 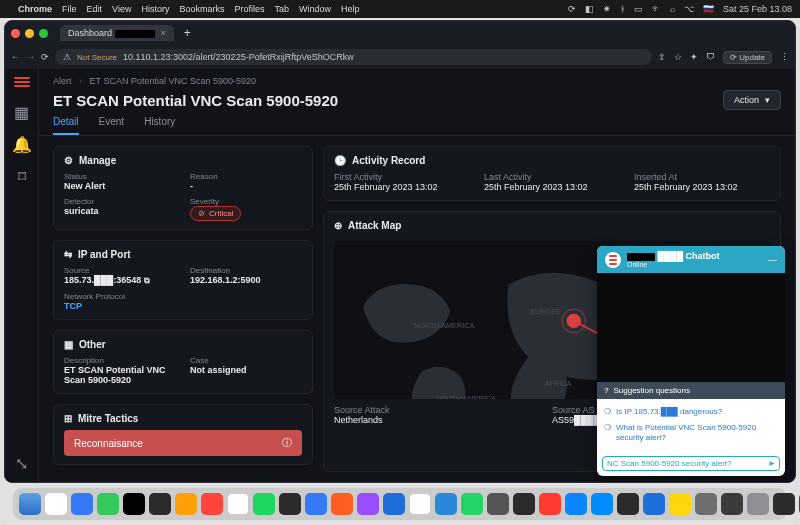 I want to click on address-bar: ← → ⟳ ⚠ Not Secure 10.110.1.23:3002/aler…, so click(x=400, y=57).